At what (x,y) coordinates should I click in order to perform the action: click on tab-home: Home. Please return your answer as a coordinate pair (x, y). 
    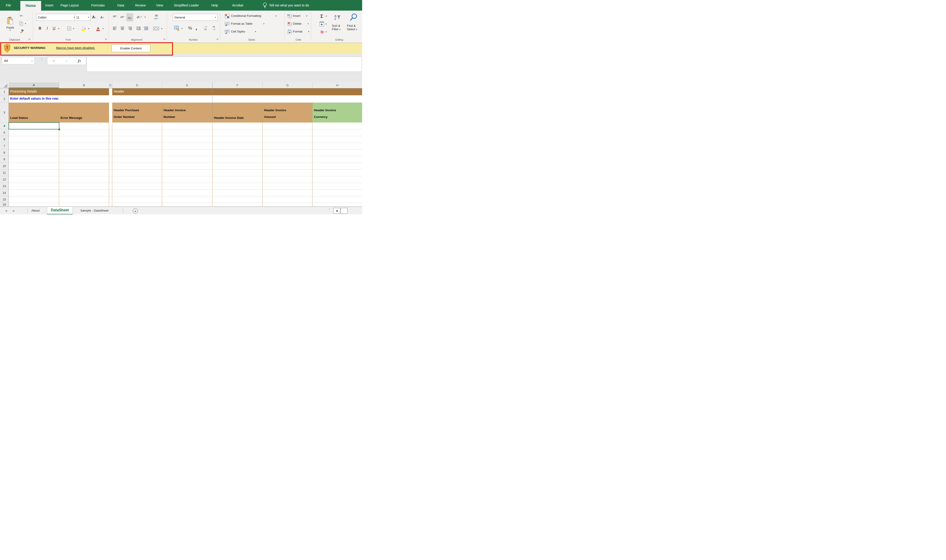
    Looking at the image, I should click on (31, 6).